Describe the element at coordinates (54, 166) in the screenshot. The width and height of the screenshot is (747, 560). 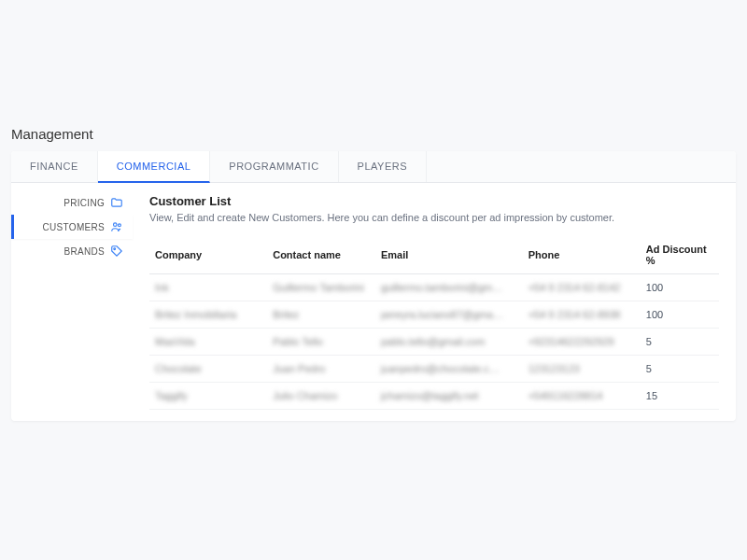
I see `tab-finance: FINANCE` at that location.